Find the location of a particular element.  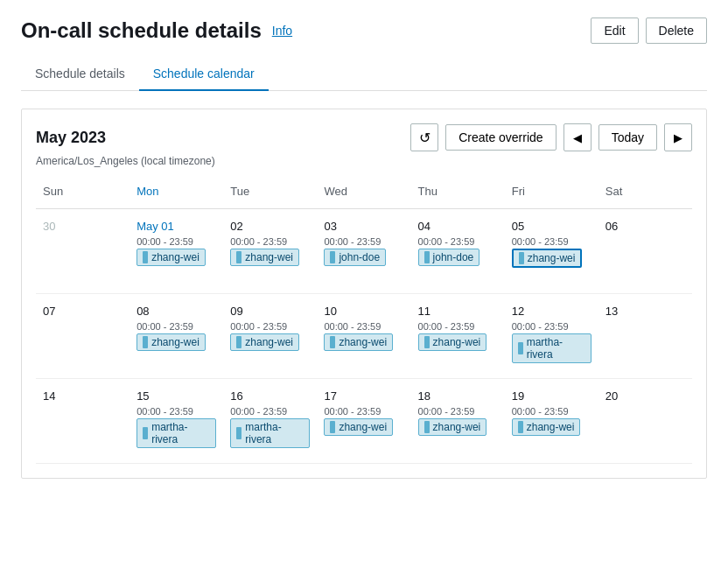

calendar-month-title: May 2023 is located at coordinates (71, 138).